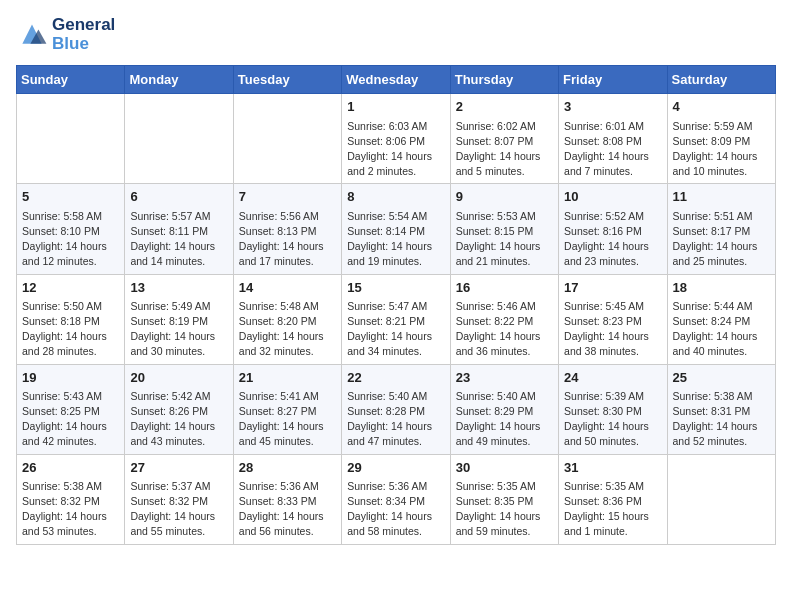 The height and width of the screenshot is (612, 792). What do you see at coordinates (722, 378) in the screenshot?
I see `day-number: 25` at bounding box center [722, 378].